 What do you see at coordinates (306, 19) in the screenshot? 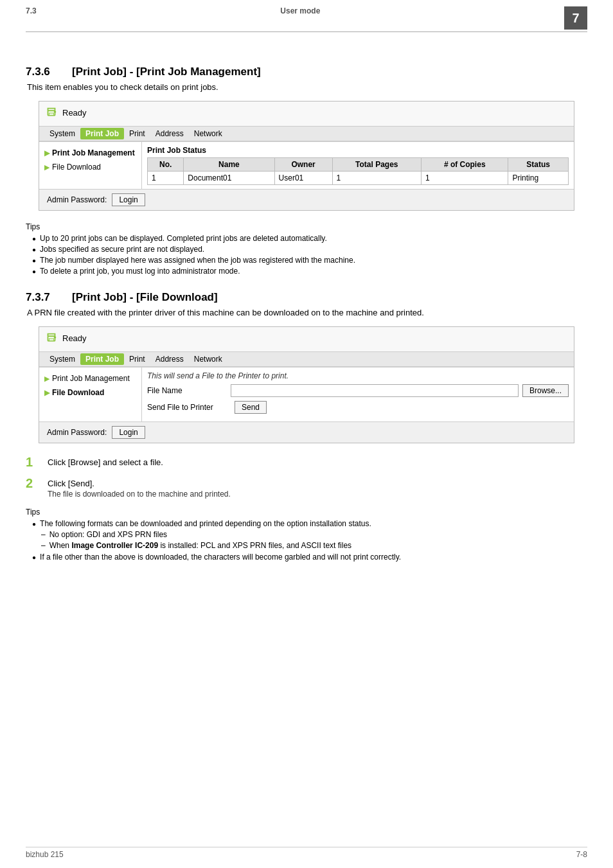
I see `section-header: 7.3 User mode 7` at bounding box center [306, 19].